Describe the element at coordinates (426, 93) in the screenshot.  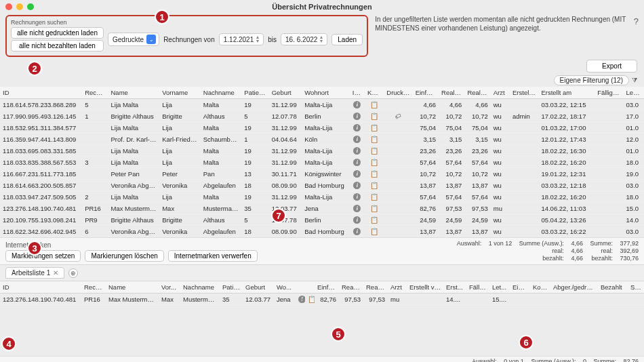
I see `column-header: Einfac...` at that location.